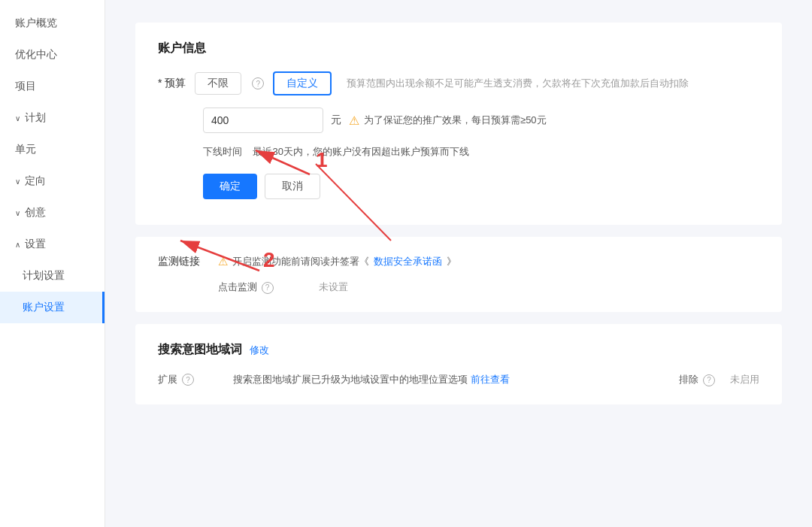 The width and height of the screenshot is (812, 527). Describe the element at coordinates (53, 86) in the screenshot. I see `sidebar-item-project: 项目` at that location.